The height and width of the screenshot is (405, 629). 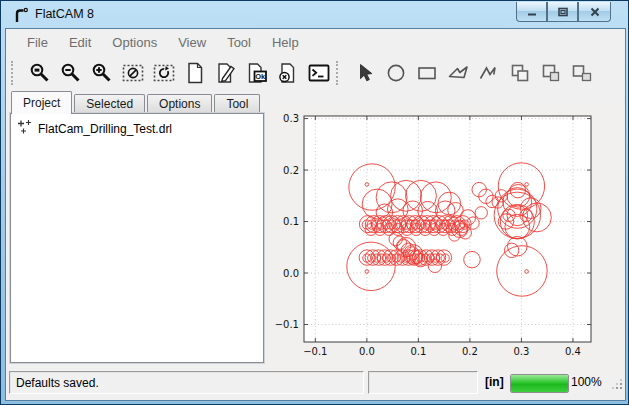 I want to click on status-secondary-panel, so click(x=423, y=382).